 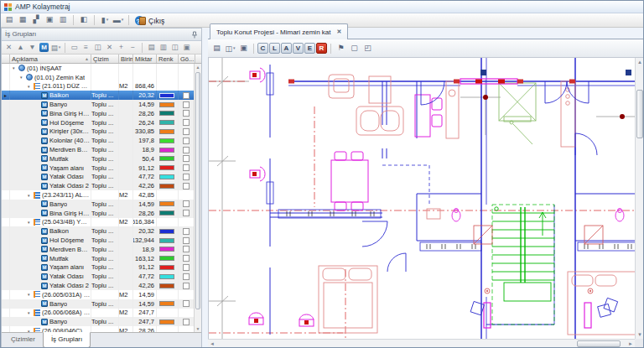 What do you see at coordinates (99, 141) in the screenshot?
I see `table-row: ▾ M Kolonlar (40X60) Toplu ... 197,8` at bounding box center [99, 141].